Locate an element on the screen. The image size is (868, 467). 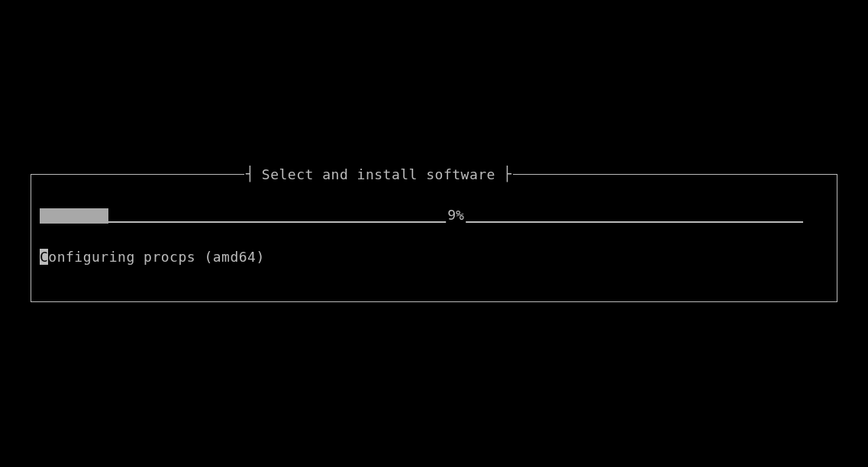
status-text-rest: onfiguring procps (amd64) is located at coordinates (156, 256).